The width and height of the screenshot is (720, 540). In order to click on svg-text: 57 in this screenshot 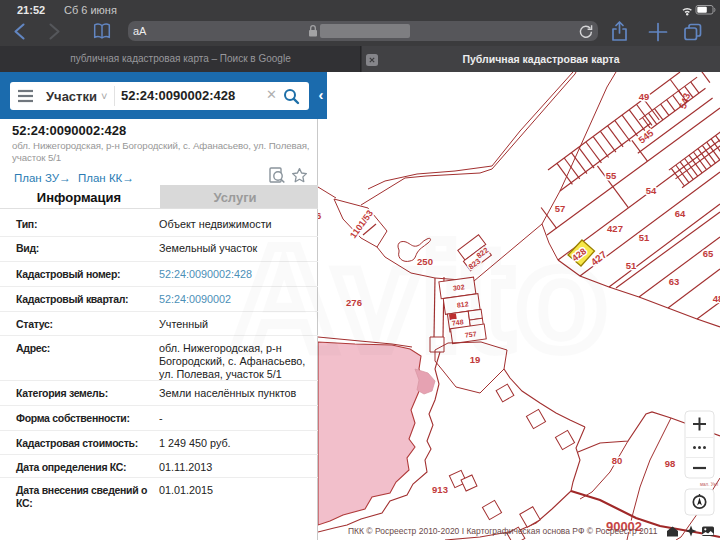, I will do `click(560, 208)`.